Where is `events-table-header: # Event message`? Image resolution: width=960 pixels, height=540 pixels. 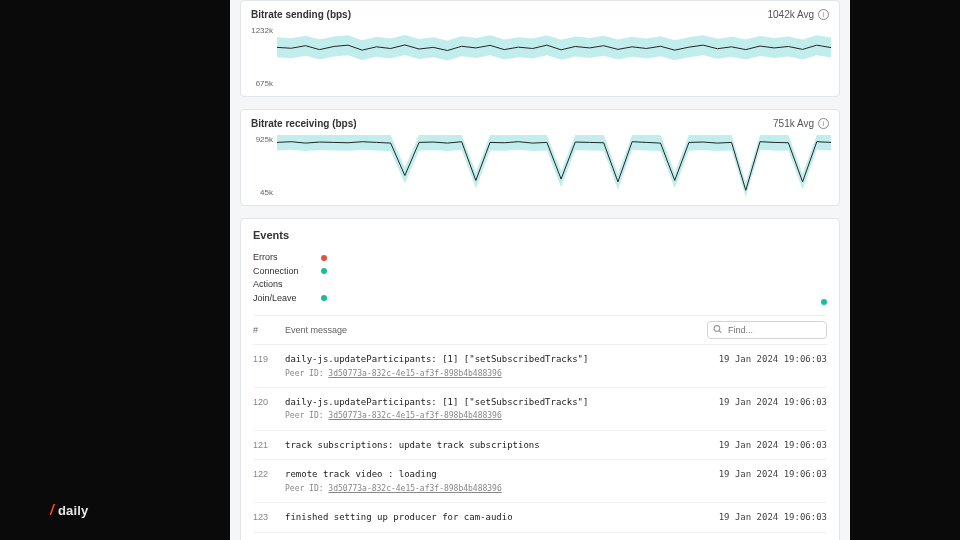
events-table-header: # Event message is located at coordinates (540, 330).